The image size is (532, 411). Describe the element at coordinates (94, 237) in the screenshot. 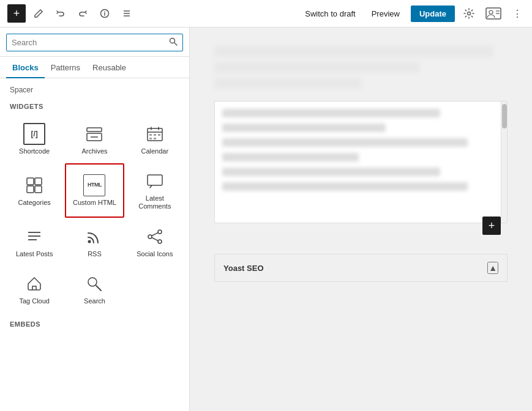

I see `rss-icon` at that location.